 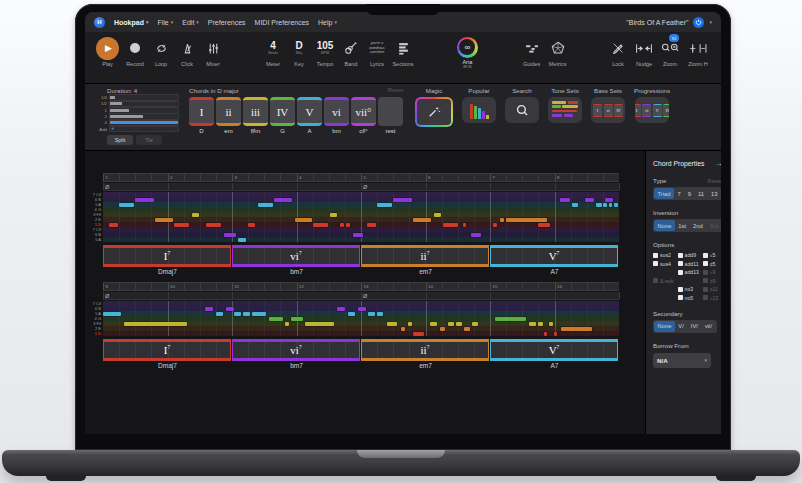 What do you see at coordinates (708, 326) in the screenshot?
I see `secondary-option-vii: vii/` at bounding box center [708, 326].